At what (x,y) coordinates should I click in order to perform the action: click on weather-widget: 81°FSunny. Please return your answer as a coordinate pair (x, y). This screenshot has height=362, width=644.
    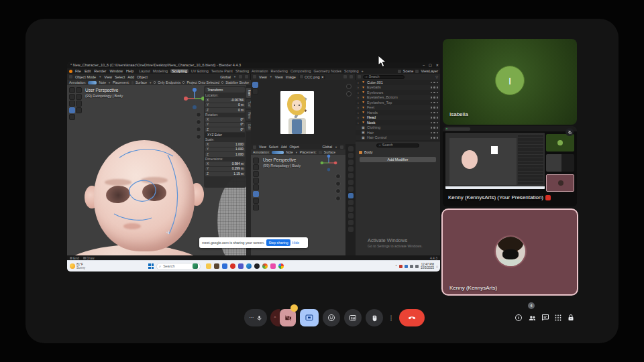
    Looking at the image, I should click on (78, 266).